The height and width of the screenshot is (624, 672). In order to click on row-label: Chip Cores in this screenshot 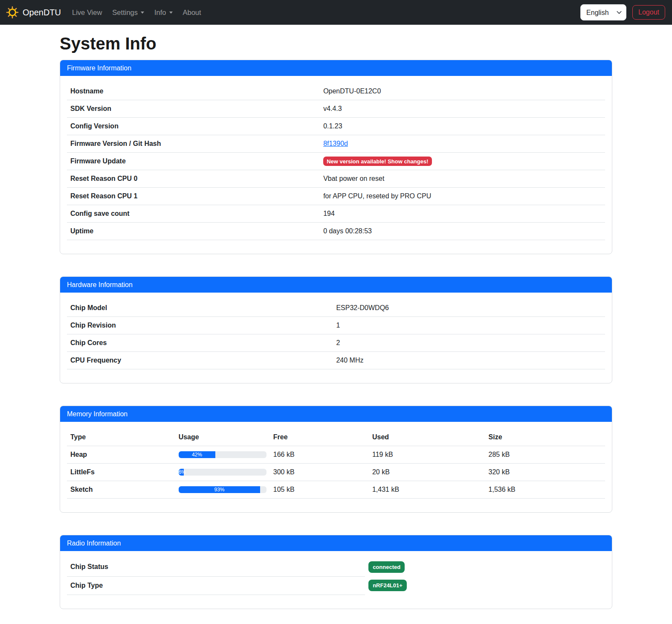, I will do `click(200, 343)`.